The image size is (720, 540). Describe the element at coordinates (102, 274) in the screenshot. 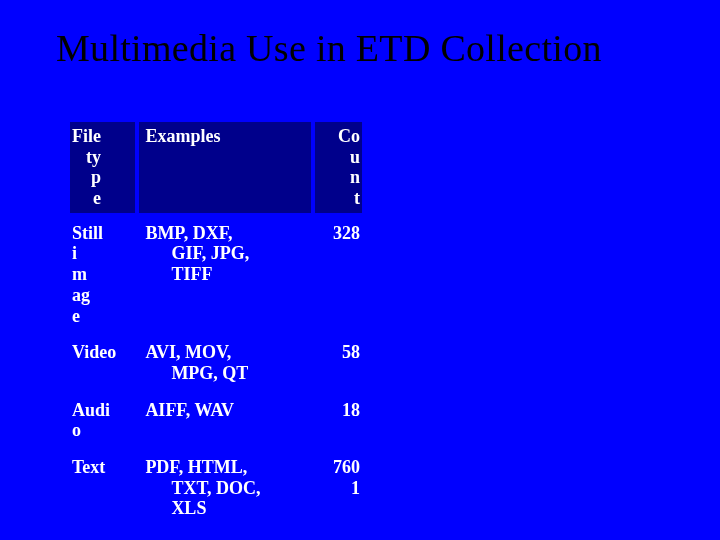

I see `cell-type: Stillimage` at that location.